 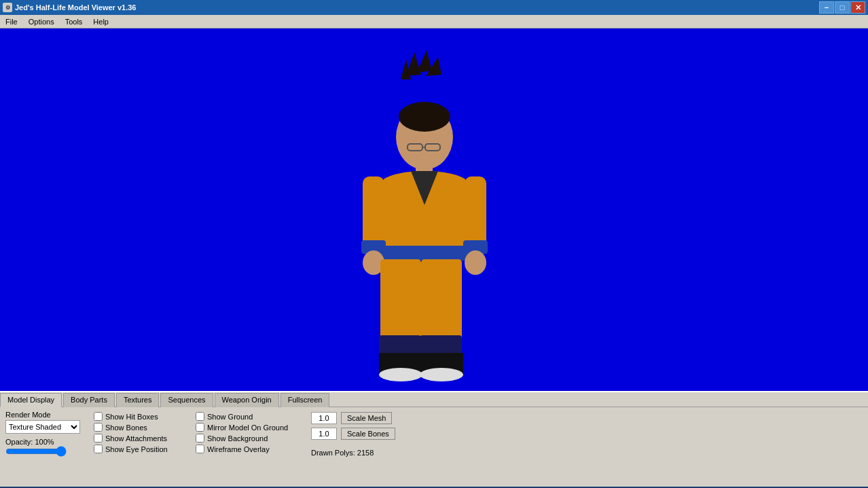 What do you see at coordinates (587, 453) in the screenshot?
I see `drawn-polys: Drawn Polys: 2158` at bounding box center [587, 453].